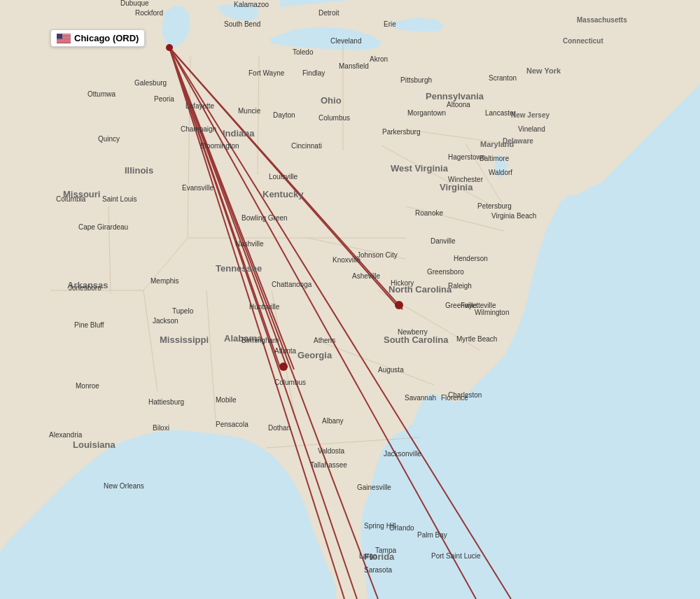  Describe the element at coordinates (164, 99) in the screenshot. I see `svg-text: Peoria` at that location.